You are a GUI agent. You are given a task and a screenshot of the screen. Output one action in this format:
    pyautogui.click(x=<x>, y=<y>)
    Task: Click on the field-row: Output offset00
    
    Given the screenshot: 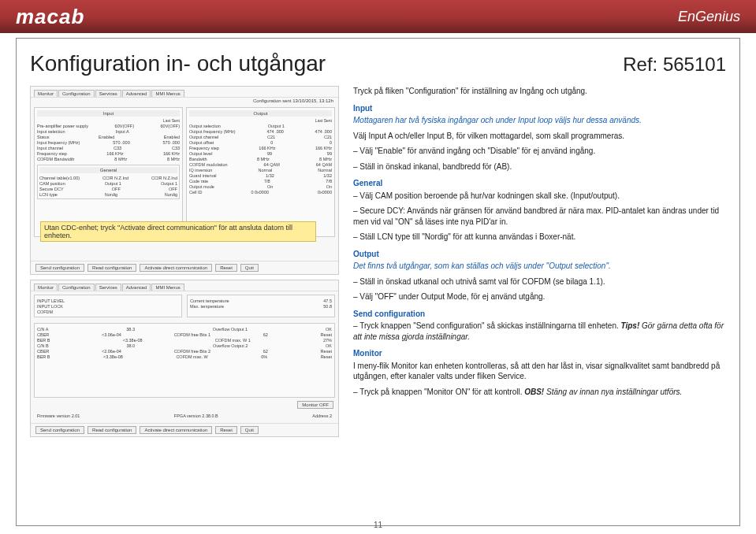 What is the action you would take?
    pyautogui.click(x=260, y=142)
    